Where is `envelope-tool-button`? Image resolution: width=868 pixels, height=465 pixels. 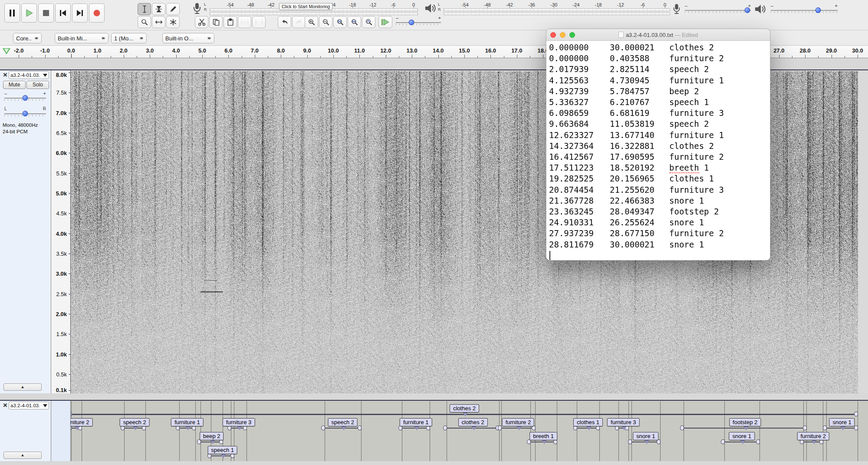 envelope-tool-button is located at coordinates (159, 9).